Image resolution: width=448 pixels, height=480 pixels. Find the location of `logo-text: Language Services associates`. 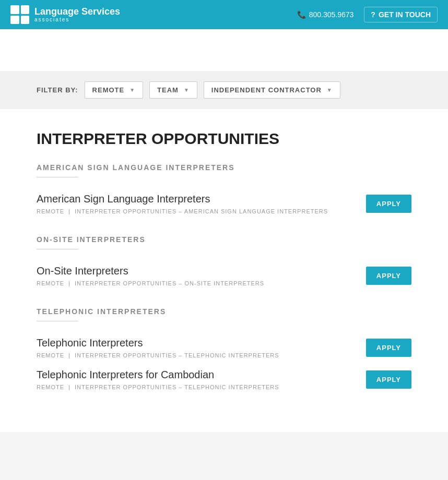

logo-text: Language Services associates is located at coordinates (77, 15).